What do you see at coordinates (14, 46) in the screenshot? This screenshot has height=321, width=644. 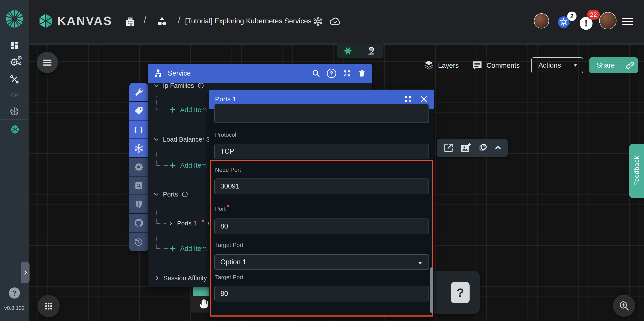 I see `sidebar-item-dashboard` at bounding box center [14, 46].